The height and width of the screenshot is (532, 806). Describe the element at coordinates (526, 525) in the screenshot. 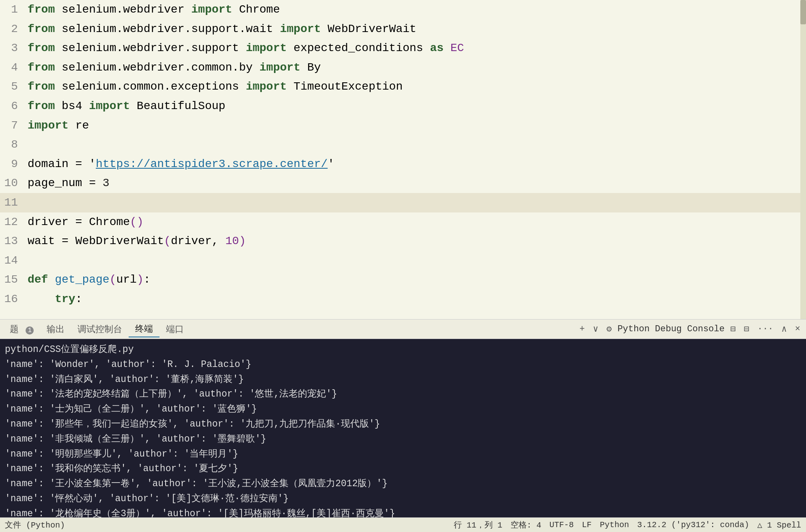

I see `spaces-status: 空格: 4` at that location.